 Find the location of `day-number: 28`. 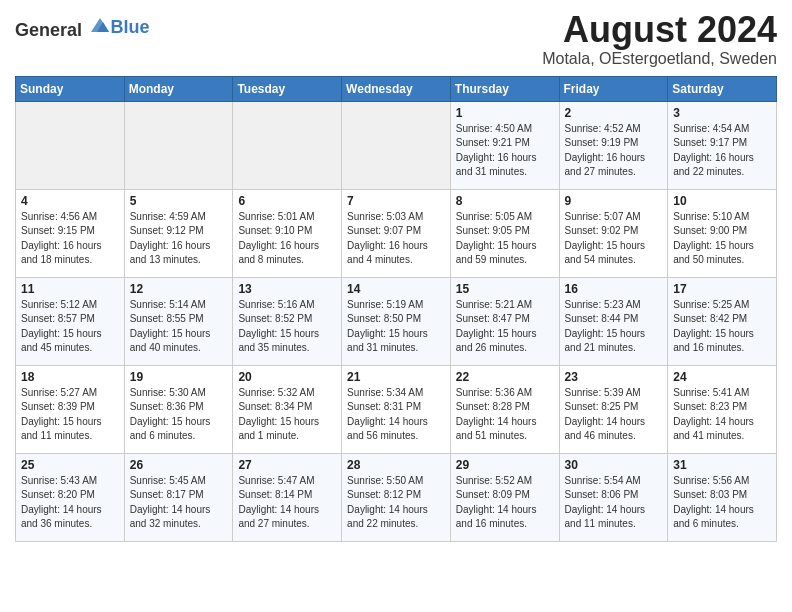

day-number: 28 is located at coordinates (396, 465).